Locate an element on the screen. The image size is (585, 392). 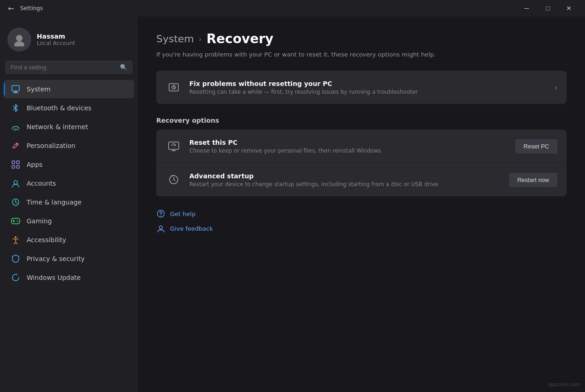
user-name: Hassam is located at coordinates (56, 36).